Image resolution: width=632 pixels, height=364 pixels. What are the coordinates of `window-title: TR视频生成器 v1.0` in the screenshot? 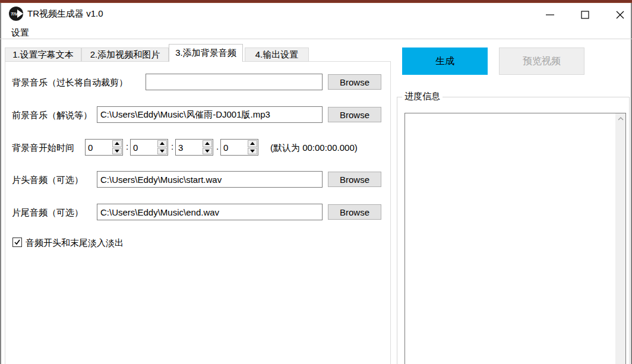 It's located at (65, 14).